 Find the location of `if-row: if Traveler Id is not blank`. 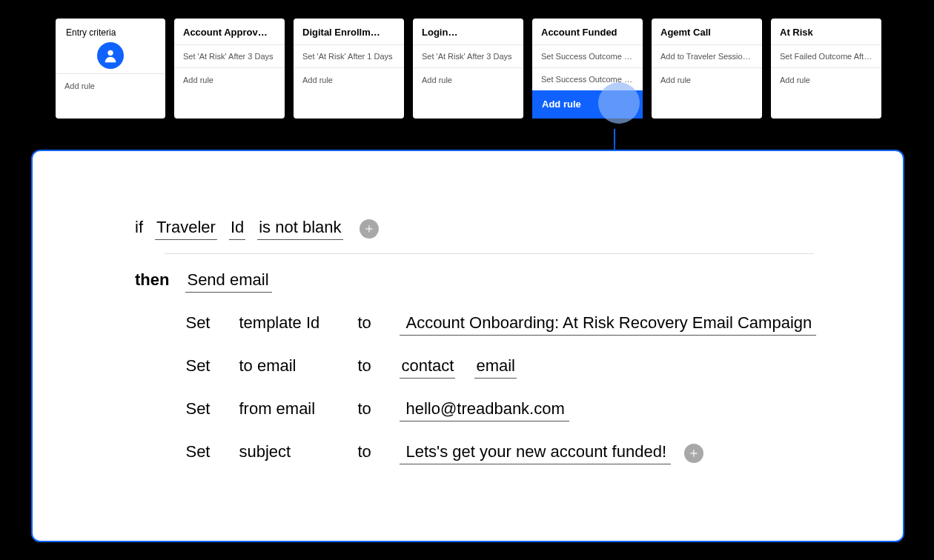

if-row: if Traveler Id is not blank is located at coordinates (468, 232).